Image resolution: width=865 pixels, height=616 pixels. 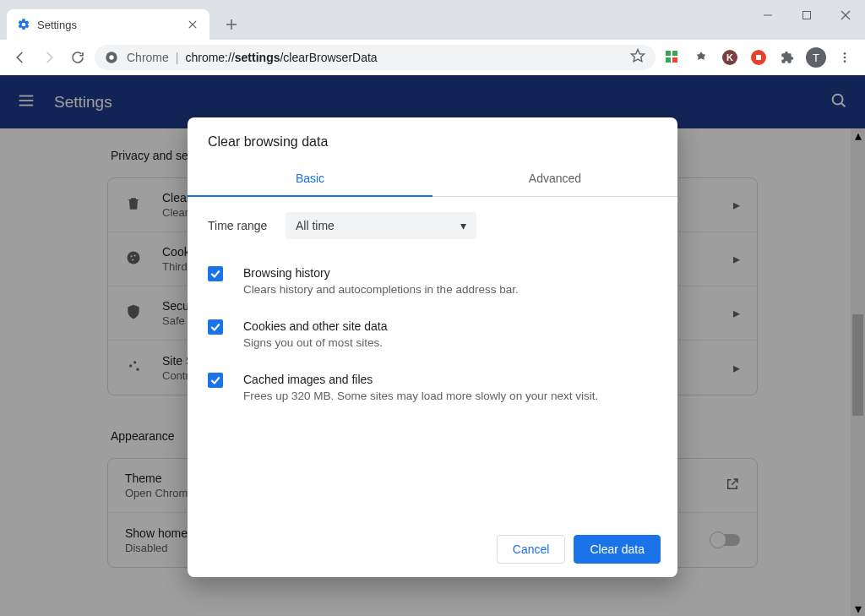 I want to click on dialog-tabs: Basic Advanced, so click(x=432, y=179).